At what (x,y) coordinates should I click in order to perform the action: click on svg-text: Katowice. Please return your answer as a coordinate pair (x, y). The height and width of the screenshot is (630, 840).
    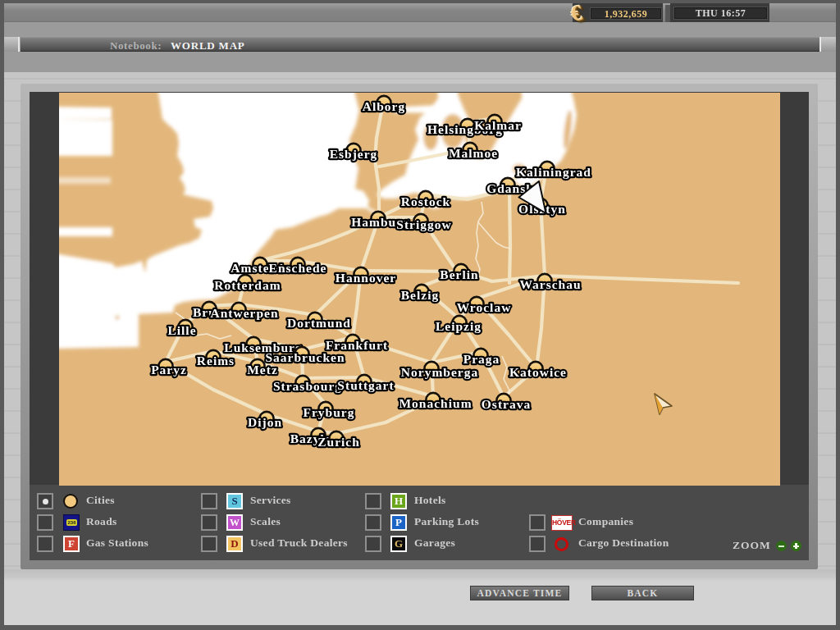
    Looking at the image, I should click on (538, 372).